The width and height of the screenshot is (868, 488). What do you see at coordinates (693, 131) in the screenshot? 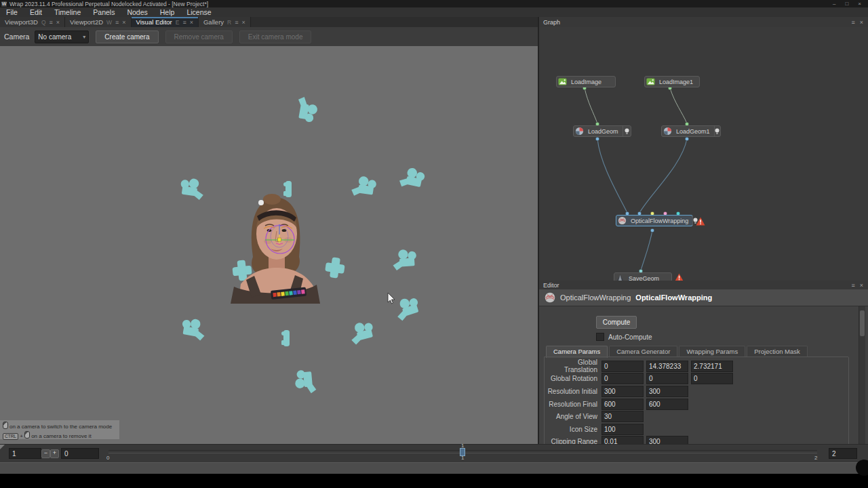
I see `node-label: LoadGeom1` at bounding box center [693, 131].